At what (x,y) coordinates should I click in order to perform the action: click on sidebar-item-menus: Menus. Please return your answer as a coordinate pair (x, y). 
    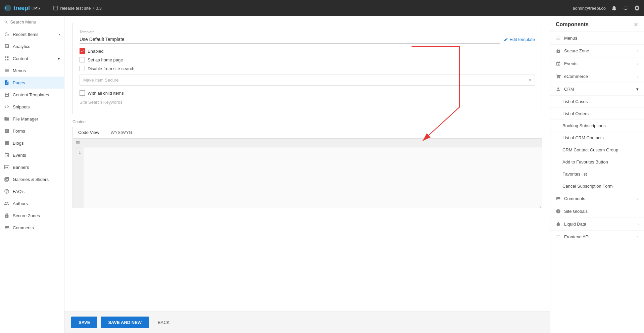
    Looking at the image, I should click on (32, 70).